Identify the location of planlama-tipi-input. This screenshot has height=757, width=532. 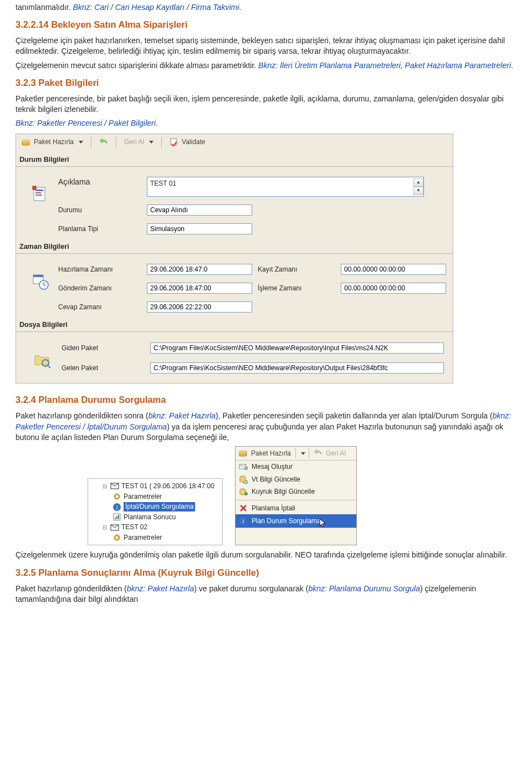
(200, 229).